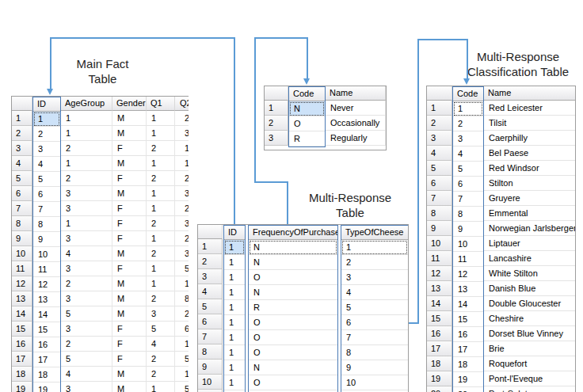  I want to click on name-cell: Gruyere, so click(530, 198).